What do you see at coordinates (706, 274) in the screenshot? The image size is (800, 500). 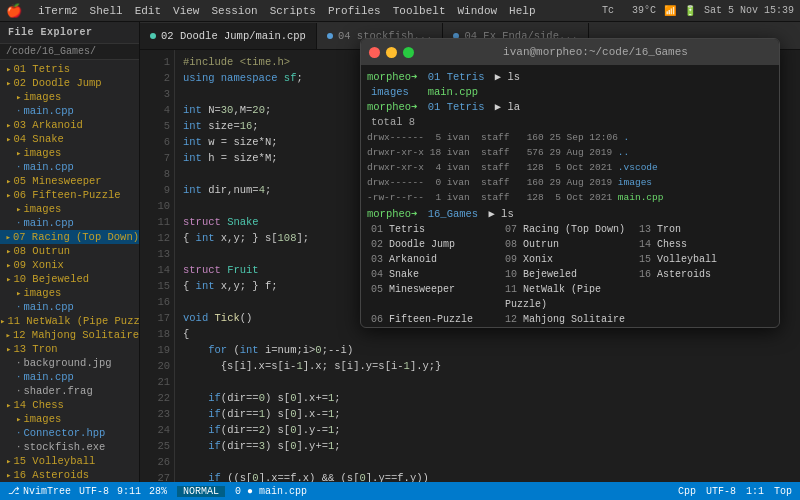 I see `game-16: 16 Asteroids` at bounding box center [706, 274].